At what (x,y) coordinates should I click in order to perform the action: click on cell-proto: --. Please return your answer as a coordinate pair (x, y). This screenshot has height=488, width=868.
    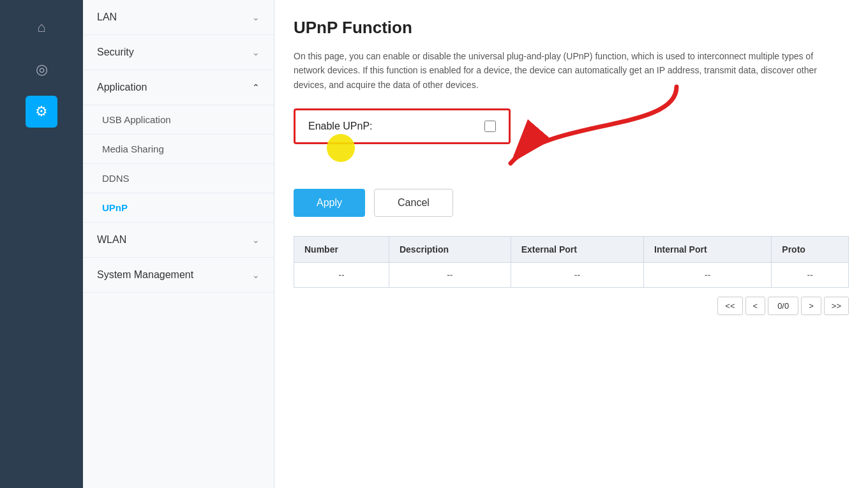
    Looking at the image, I should click on (811, 276).